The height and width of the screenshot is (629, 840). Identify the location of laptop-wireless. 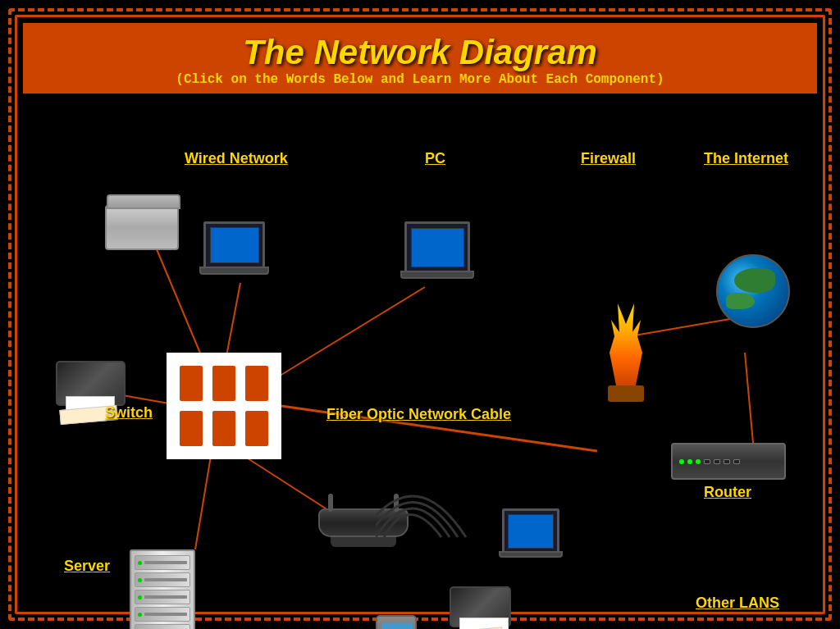
(531, 533).